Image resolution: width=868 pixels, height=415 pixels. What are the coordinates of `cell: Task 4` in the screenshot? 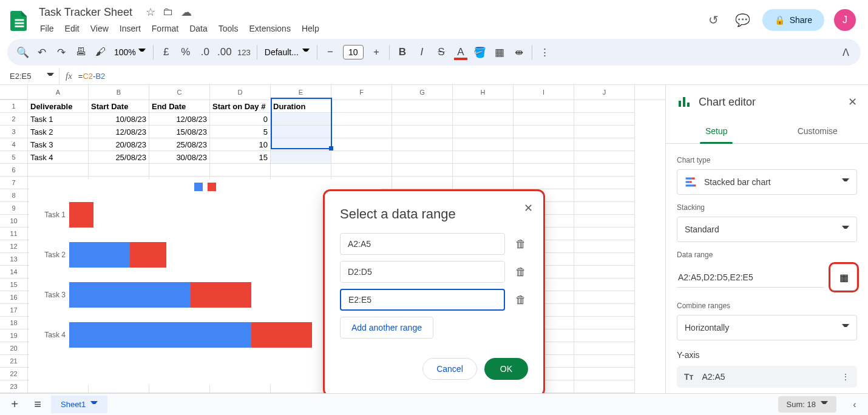 It's located at (58, 158).